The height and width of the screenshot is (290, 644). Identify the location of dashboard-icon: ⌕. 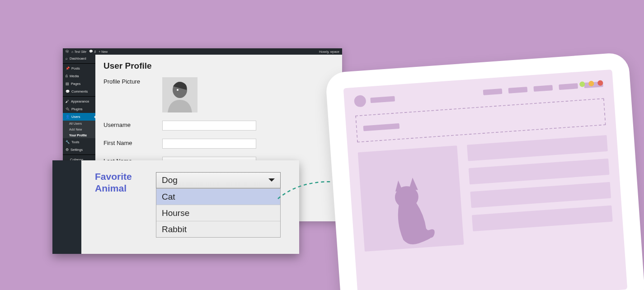
(67, 59).